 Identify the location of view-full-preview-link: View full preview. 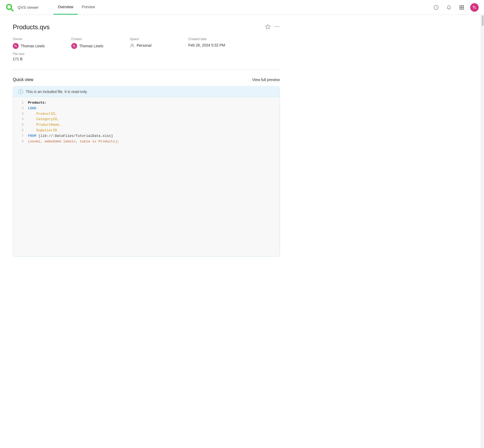
(266, 80).